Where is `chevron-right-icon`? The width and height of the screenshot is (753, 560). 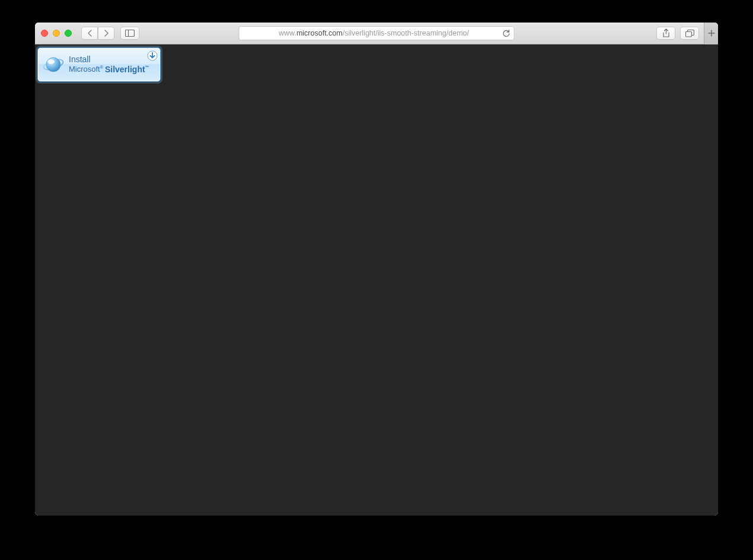 chevron-right-icon is located at coordinates (107, 33).